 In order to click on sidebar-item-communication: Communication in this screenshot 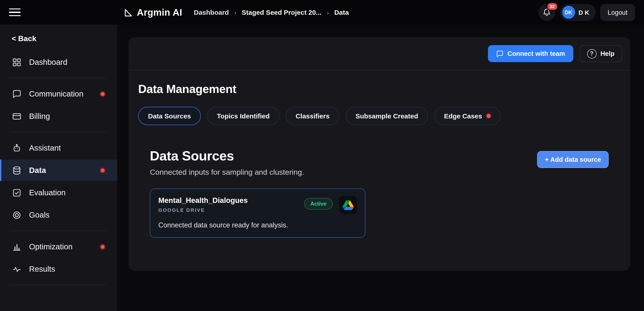, I will do `click(58, 94)`.